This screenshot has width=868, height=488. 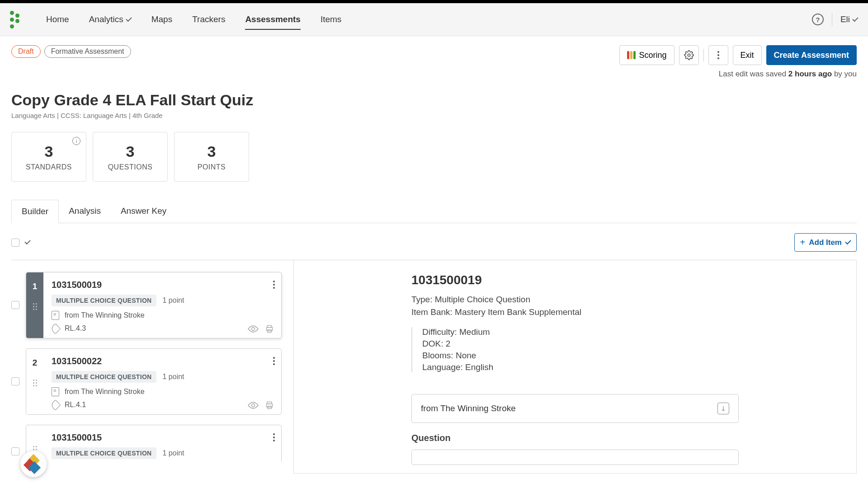 I want to click on points-value: 3, so click(x=212, y=152).